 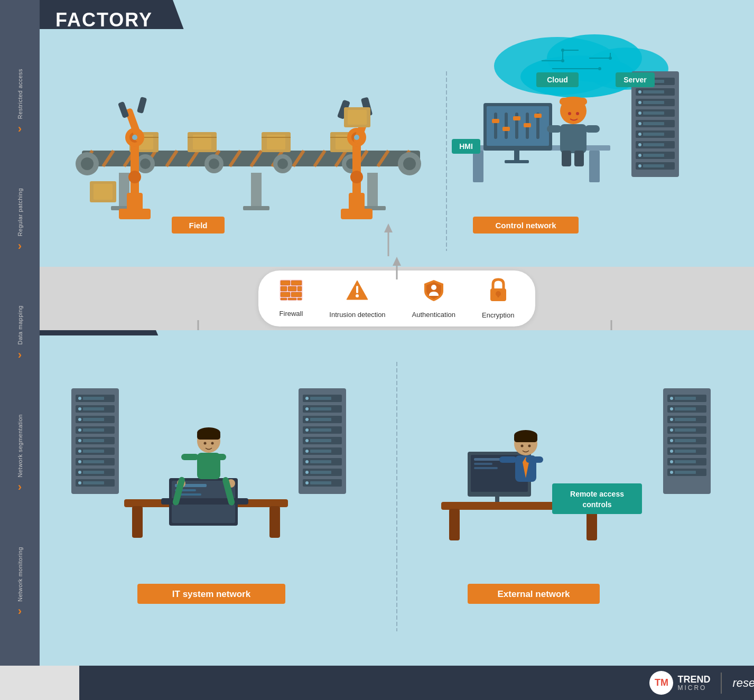 What do you see at coordinates (434, 298) in the screenshot?
I see `security-item-auth: Authentication` at bounding box center [434, 298].